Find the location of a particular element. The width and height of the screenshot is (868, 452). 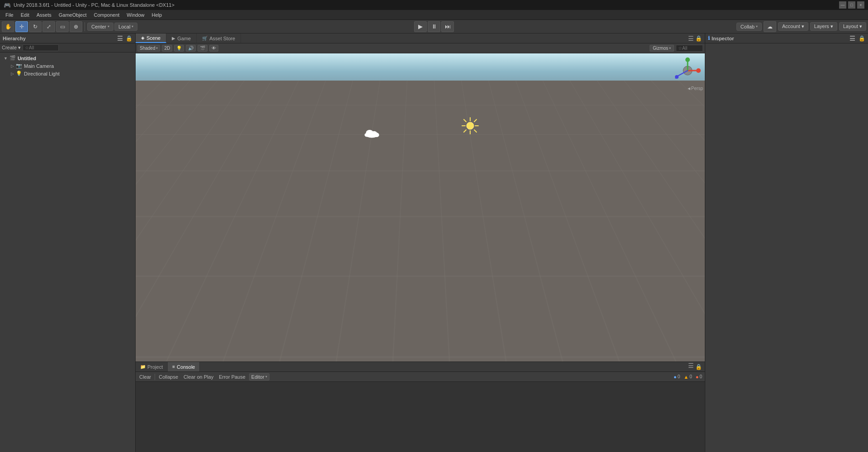

menu-window: Window is located at coordinates (136, 15).